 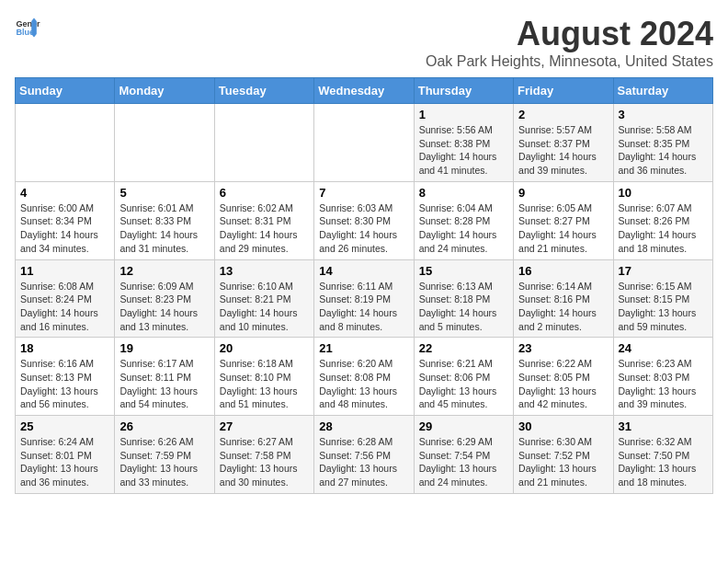 I want to click on sunset-text: Sunset: 8:08 PM, so click(x=355, y=377).